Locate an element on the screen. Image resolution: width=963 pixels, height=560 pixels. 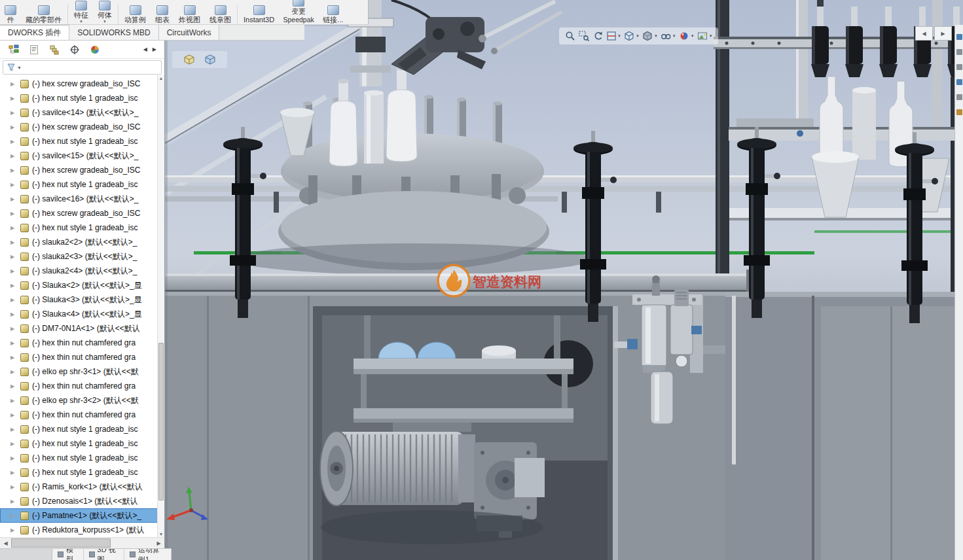
ribbon-button: 炸视图 is located at coordinates (190, 12).